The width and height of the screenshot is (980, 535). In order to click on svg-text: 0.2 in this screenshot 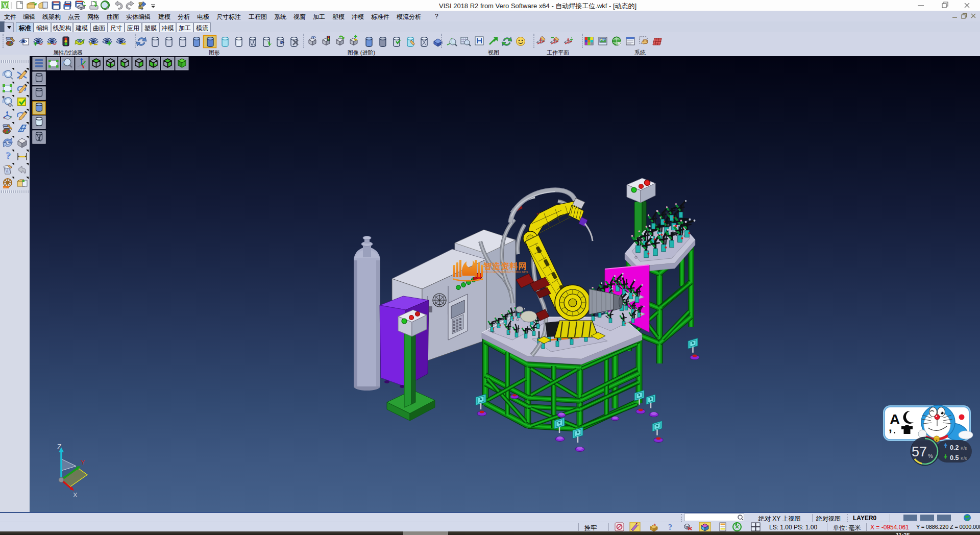, I will do `click(954, 448)`.